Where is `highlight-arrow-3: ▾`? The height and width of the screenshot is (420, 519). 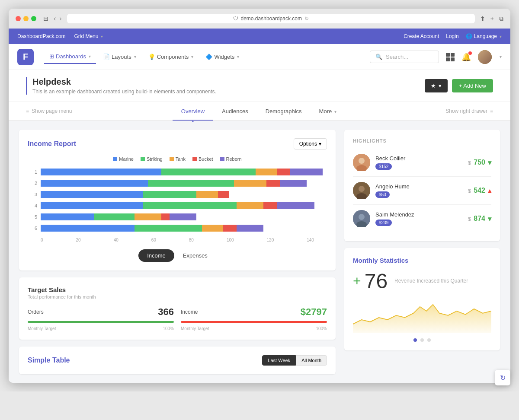 highlight-arrow-3: ▾ is located at coordinates (490, 219).